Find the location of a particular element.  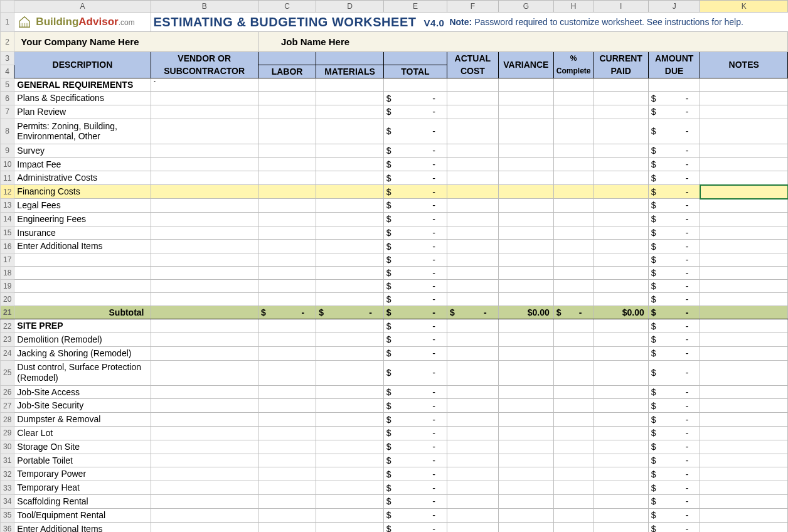

row-2: 2 is located at coordinates (8, 42).